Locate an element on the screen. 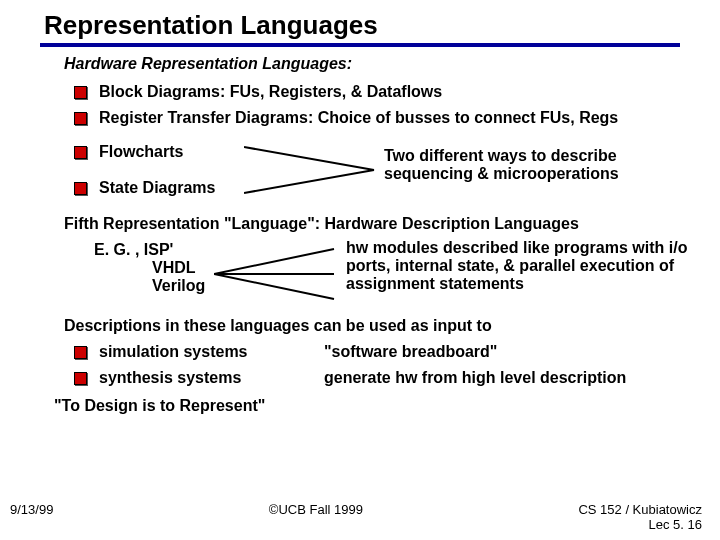  flowcharts-label: Flowcharts is located at coordinates (141, 152).